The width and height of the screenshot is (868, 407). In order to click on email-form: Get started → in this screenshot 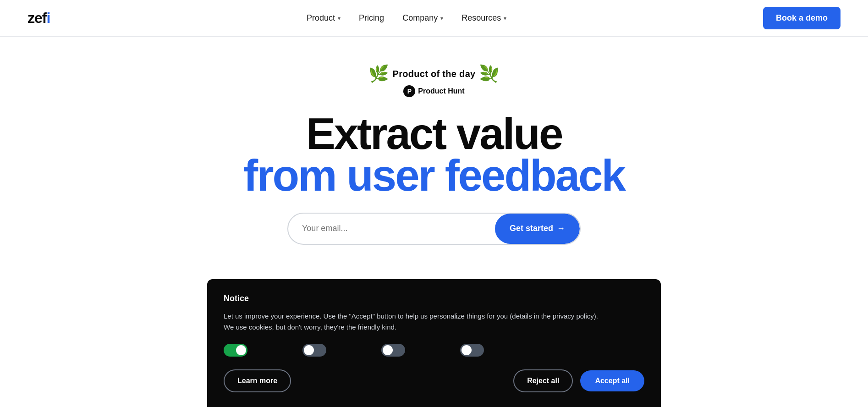, I will do `click(434, 229)`.